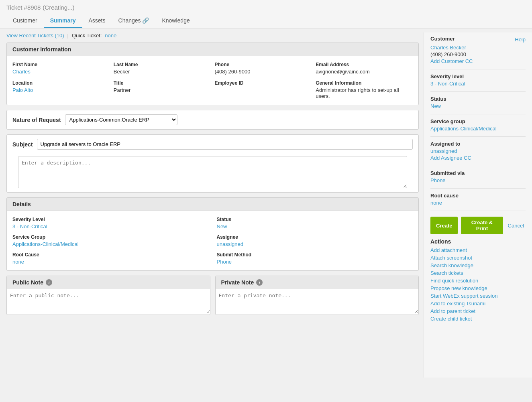 The image size is (532, 402). Describe the element at coordinates (59, 7) in the screenshot. I see `ticket-status: (Creating...)` at that location.